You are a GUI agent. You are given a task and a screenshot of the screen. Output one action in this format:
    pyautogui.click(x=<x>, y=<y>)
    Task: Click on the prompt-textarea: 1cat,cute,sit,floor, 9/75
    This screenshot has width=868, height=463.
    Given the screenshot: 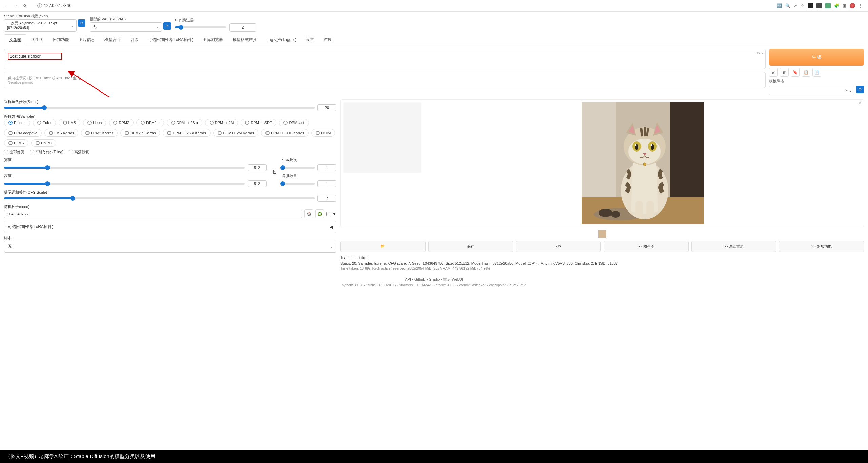 What is the action you would take?
    pyautogui.click(x=385, y=59)
    